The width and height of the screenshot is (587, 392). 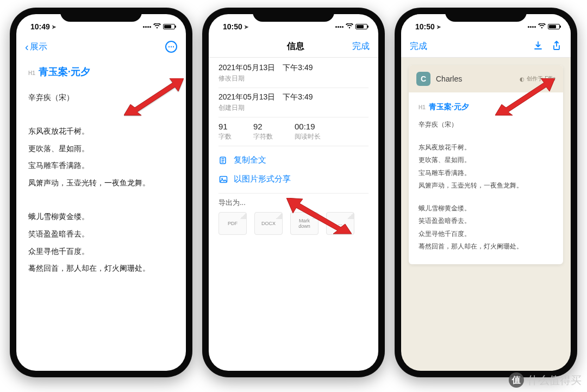 What do you see at coordinates (294, 179) in the screenshot?
I see `share-as-image-button: 以图片形式分享` at bounding box center [294, 179].